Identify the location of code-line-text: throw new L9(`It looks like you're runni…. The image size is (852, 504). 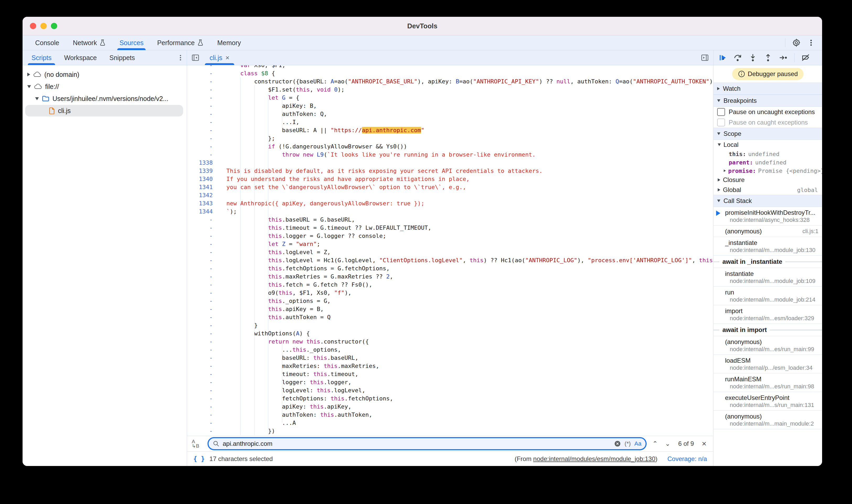
(466, 155).